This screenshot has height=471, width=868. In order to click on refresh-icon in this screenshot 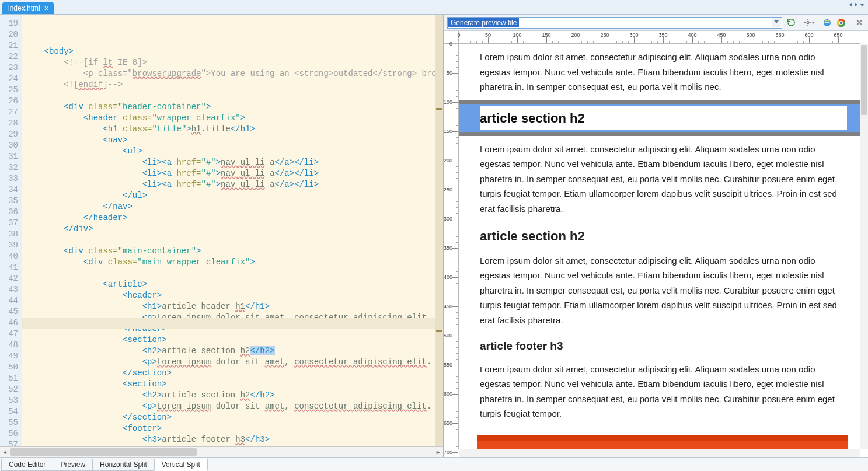, I will do `click(791, 23)`.